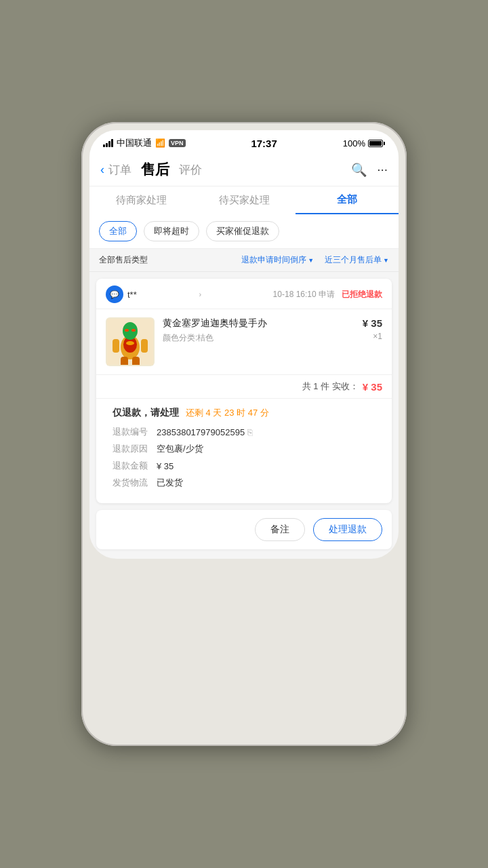  Describe the element at coordinates (244, 530) in the screenshot. I see `bottom-actions: 备注 处理退款` at that location.